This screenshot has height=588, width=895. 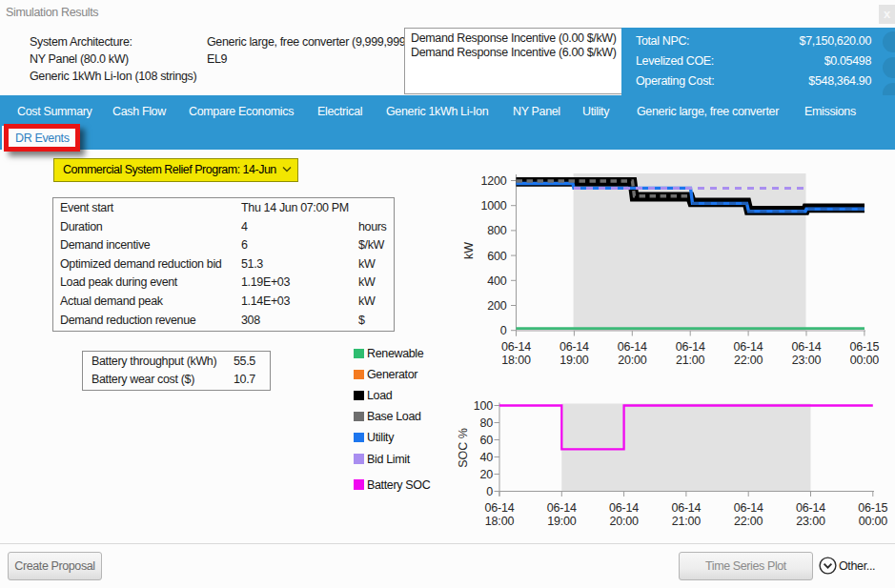 I want to click on svg-text: 600, so click(x=498, y=256).